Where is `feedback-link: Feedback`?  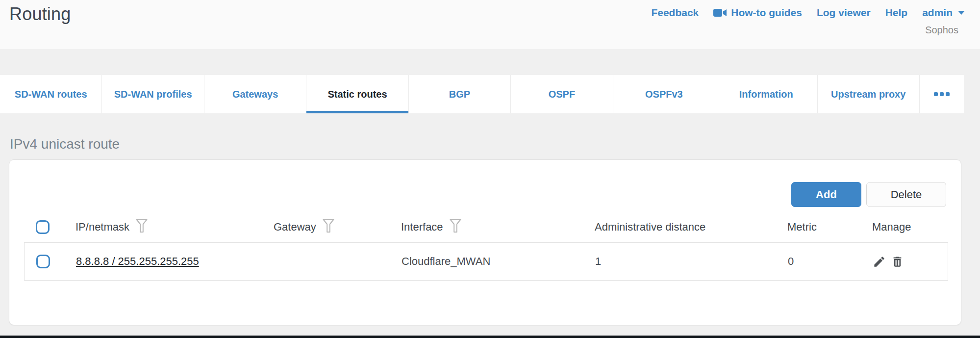 feedback-link: Feedback is located at coordinates (675, 13).